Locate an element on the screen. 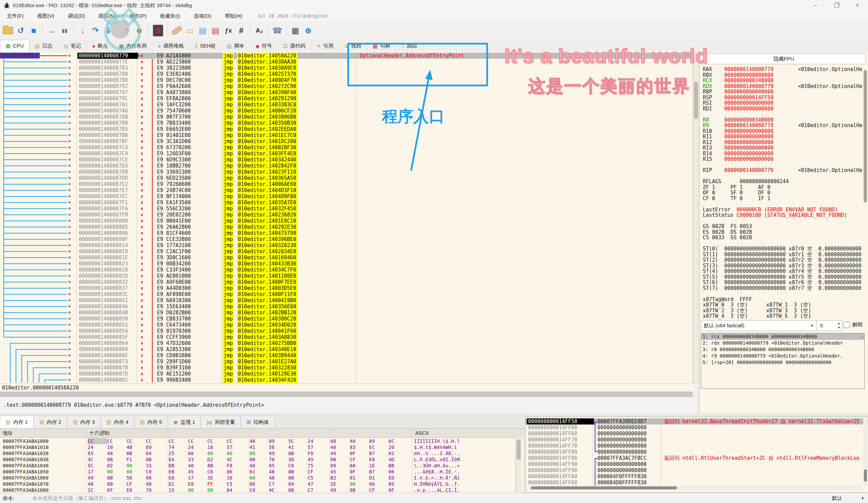 The image size is (868, 503). register-value: 0000000000000000 is located at coordinates (749, 143).